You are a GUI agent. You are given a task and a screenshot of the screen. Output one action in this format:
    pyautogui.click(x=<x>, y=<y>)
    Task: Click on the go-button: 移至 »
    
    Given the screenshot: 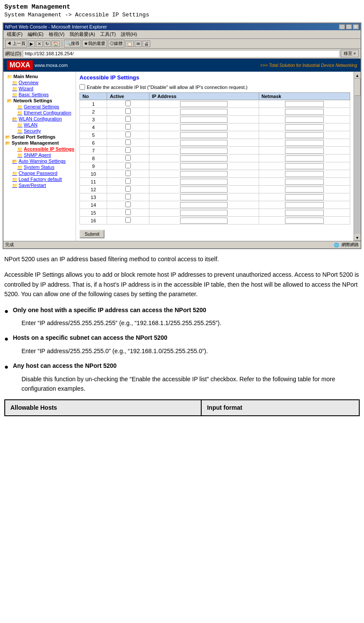 What is the action you would take?
    pyautogui.click(x=350, y=54)
    